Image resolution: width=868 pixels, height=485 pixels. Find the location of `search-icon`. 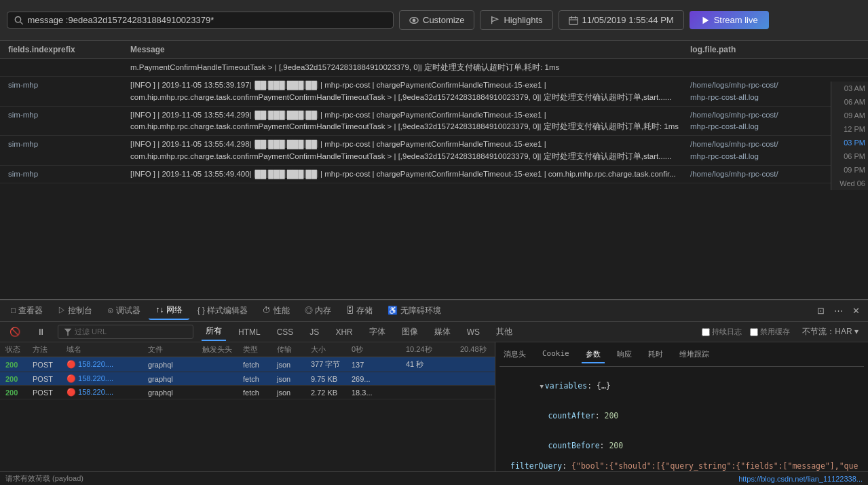

search-icon is located at coordinates (19, 20).